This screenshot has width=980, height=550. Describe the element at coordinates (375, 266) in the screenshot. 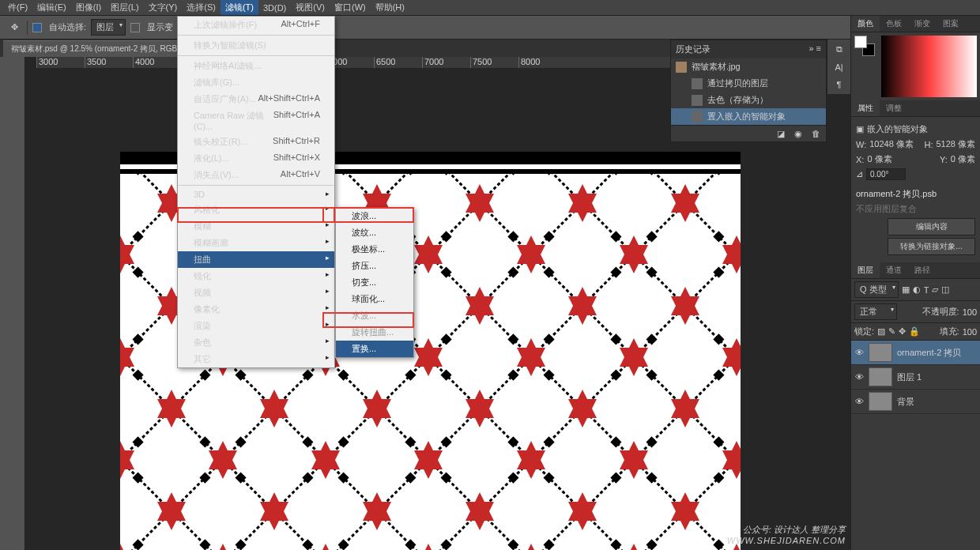

I see `distort-menu-item: 挤压...` at that location.